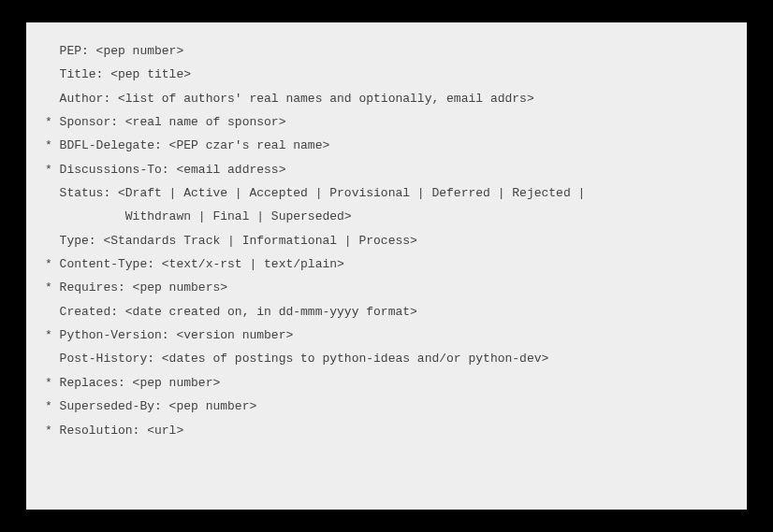  What do you see at coordinates (386, 359) in the screenshot?
I see `code-line: Post-History: <dates of postings to pyth…` at bounding box center [386, 359].